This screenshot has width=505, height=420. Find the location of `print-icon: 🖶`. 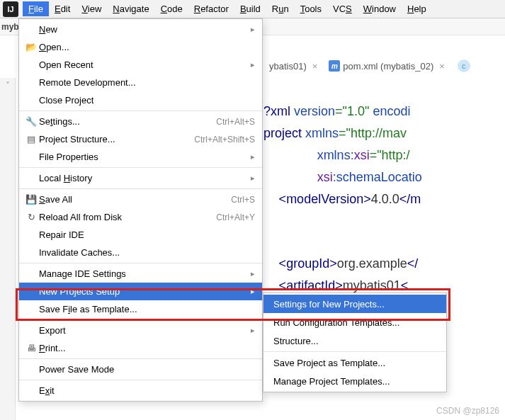

print-icon: 🖶 is located at coordinates (31, 348).